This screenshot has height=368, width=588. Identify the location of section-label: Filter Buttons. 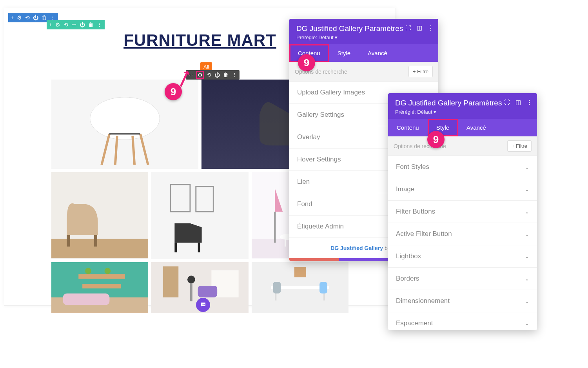
(416, 212).